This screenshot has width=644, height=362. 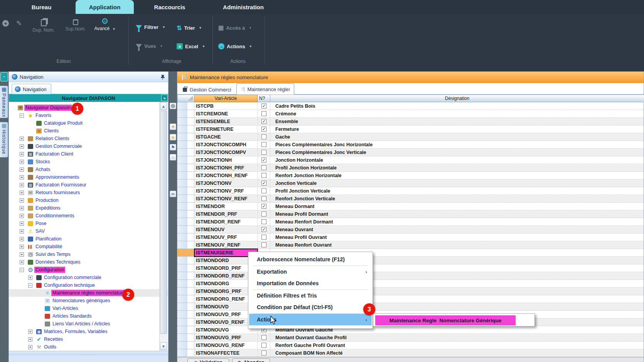 What do you see at coordinates (173, 106) in the screenshot?
I see `record-icon` at bounding box center [173, 106].